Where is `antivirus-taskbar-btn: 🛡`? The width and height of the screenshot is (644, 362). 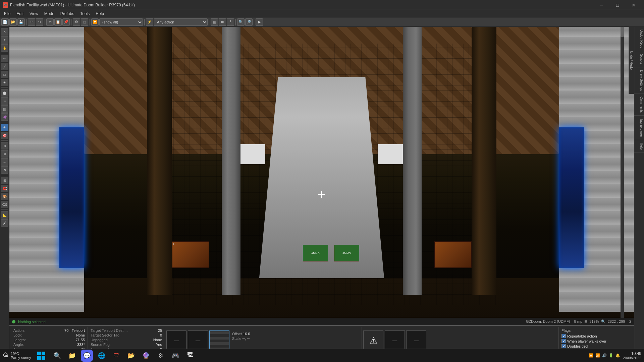
antivirus-taskbar-btn: 🛡 is located at coordinates (116, 356).